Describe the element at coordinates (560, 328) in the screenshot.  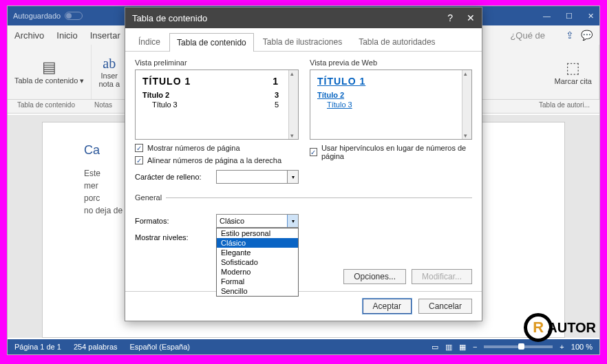
I see `watermark-logo: R AUTOR` at that location.